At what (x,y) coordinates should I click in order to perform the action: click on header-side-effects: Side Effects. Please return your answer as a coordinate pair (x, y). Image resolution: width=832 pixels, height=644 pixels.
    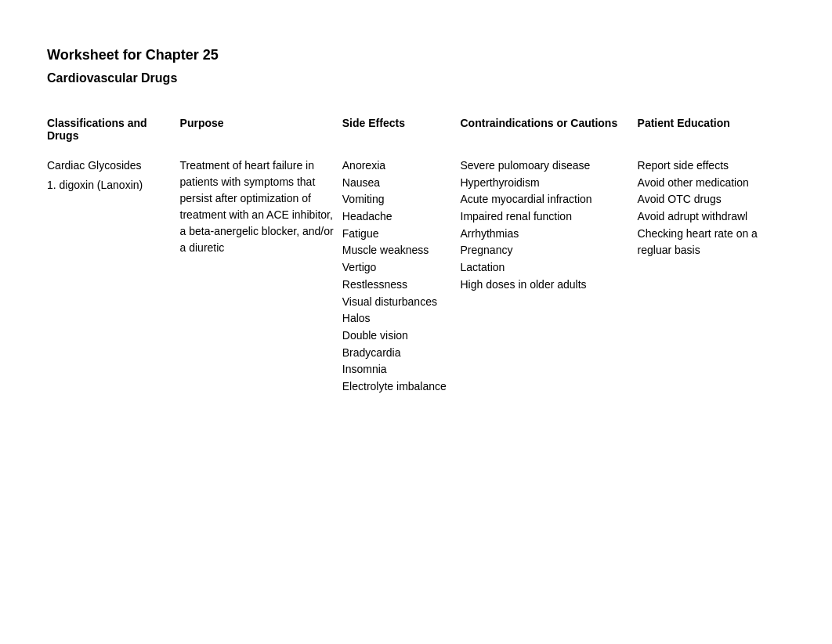
    Looking at the image, I should click on (401, 134).